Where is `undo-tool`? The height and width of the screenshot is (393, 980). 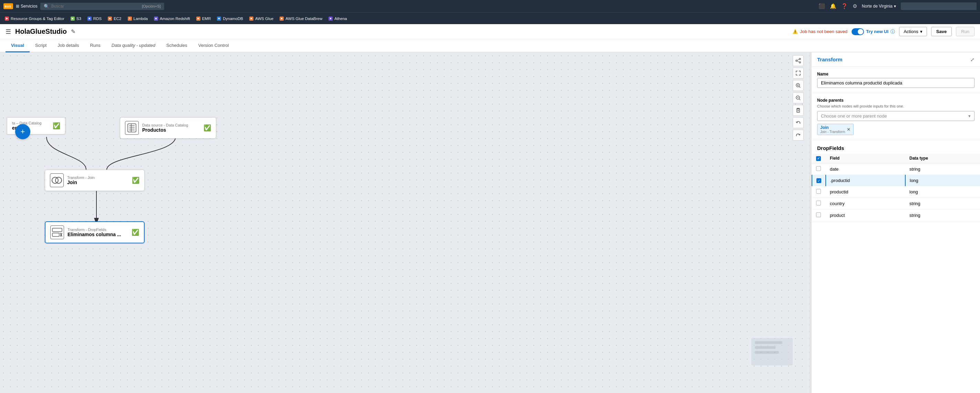
undo-tool is located at coordinates (798, 123).